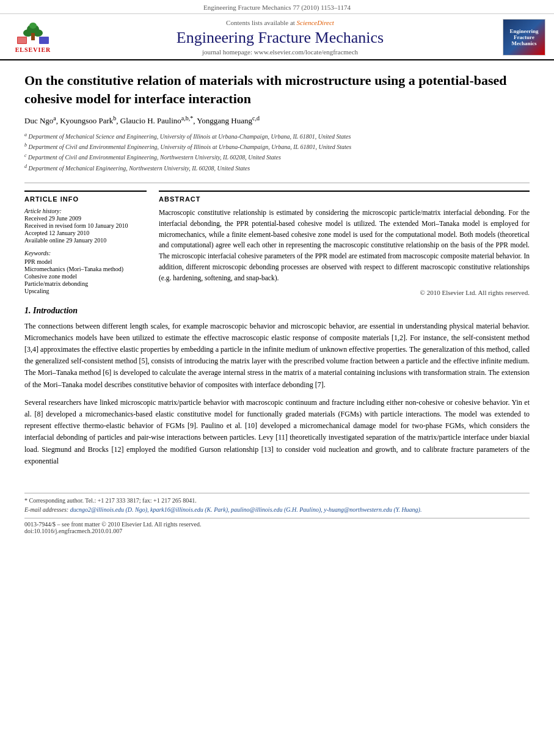  What do you see at coordinates (277, 120) in the screenshot?
I see `authors: Duc Ngoa, Kyoungsoo Parkb, Glaucio H. Pa…` at bounding box center [277, 120].